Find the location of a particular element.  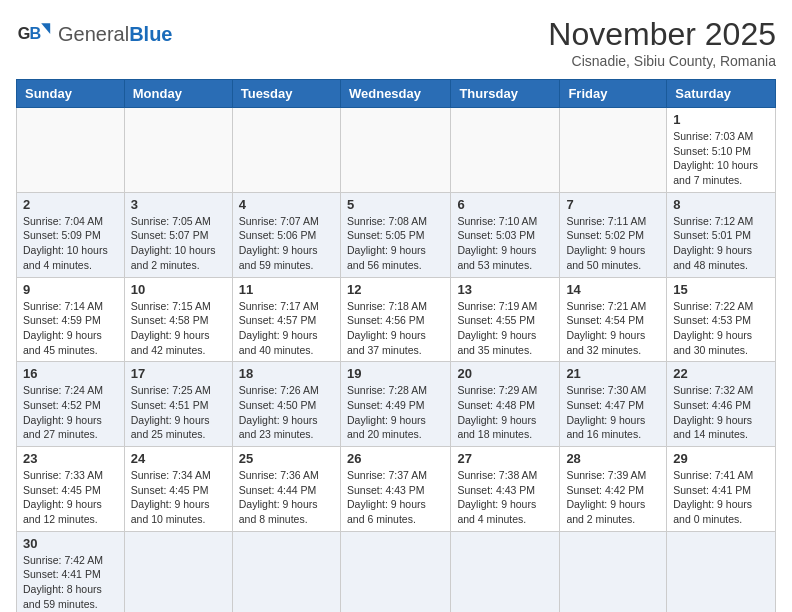

day-info: Sunrise: 7:17 AM Sunset: 4:57 PM Dayligh… is located at coordinates (286, 328).